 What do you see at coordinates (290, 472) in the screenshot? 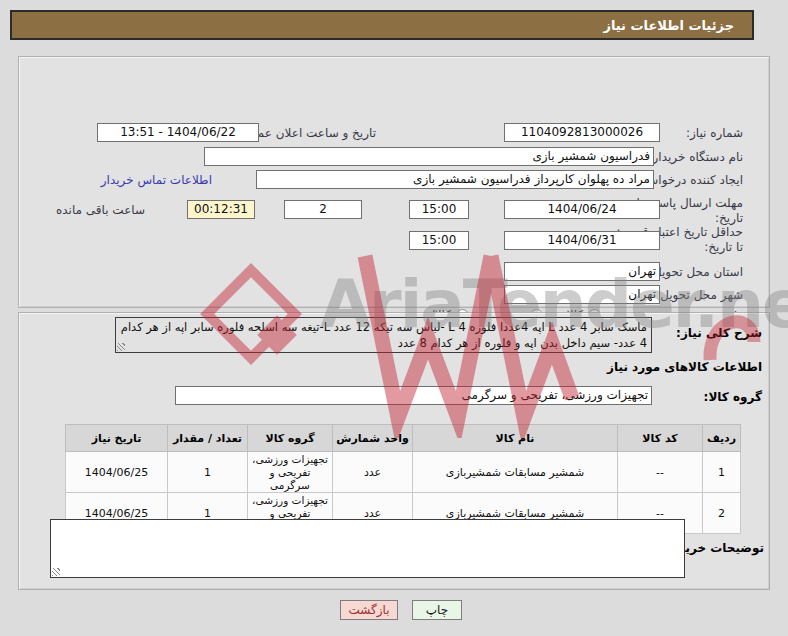
I see `cell-item-group: تجهیزات ورزشی، تفریحی و سرگرمی` at bounding box center [290, 472].